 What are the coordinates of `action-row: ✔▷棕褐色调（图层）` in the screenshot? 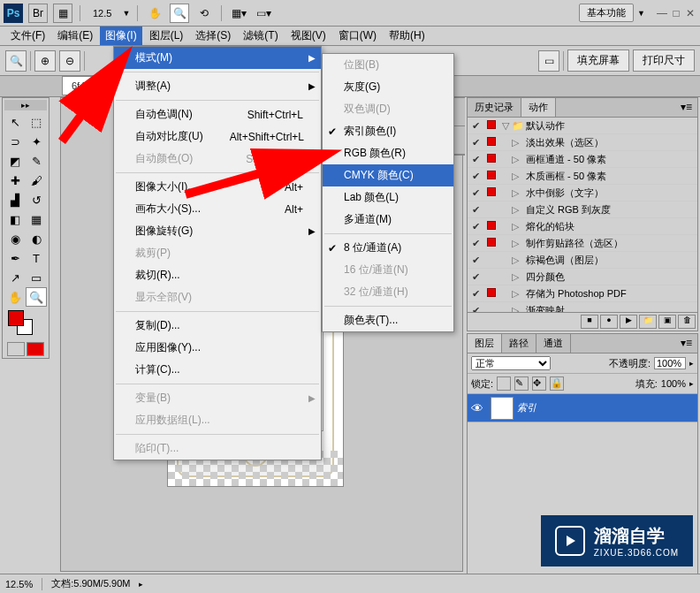 It's located at (582, 260).